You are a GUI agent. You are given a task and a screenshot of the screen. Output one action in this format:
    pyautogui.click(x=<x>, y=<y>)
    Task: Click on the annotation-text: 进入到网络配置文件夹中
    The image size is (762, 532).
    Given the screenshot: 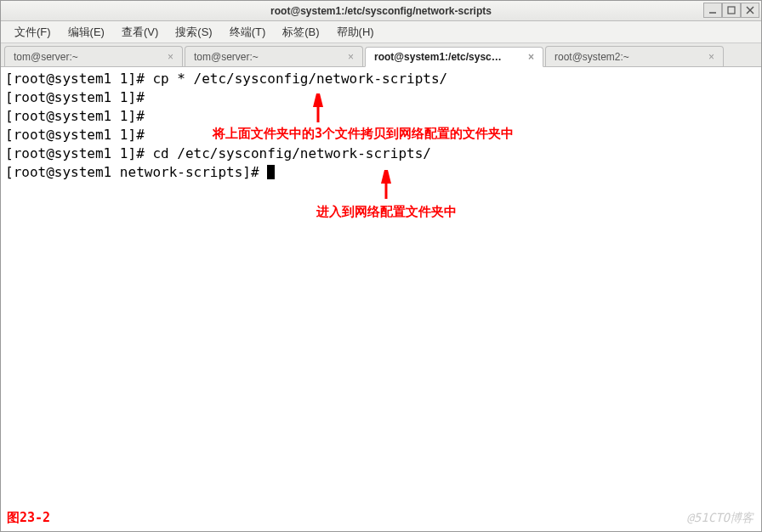 What is the action you would take?
    pyautogui.click(x=386, y=212)
    